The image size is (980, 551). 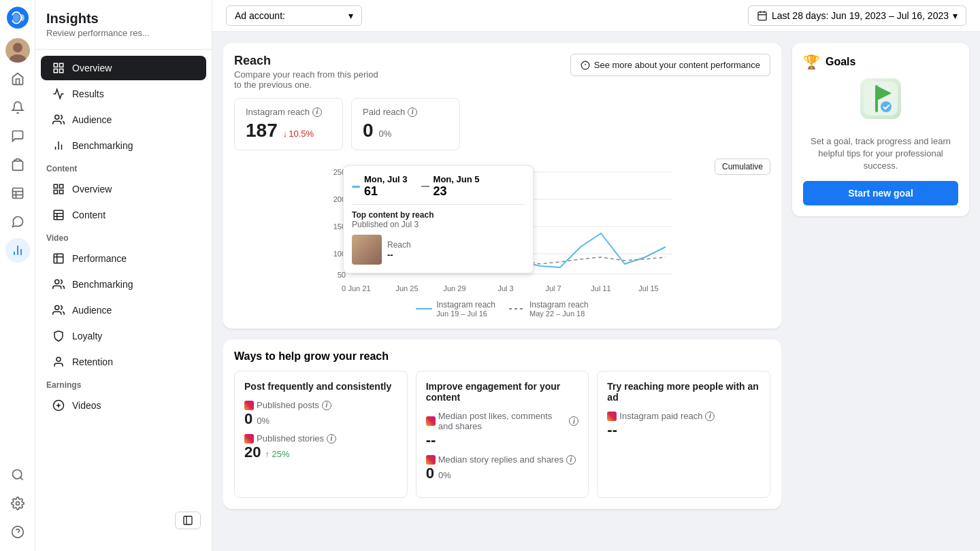 I want to click on paid-reach-change: 0%, so click(x=385, y=133).